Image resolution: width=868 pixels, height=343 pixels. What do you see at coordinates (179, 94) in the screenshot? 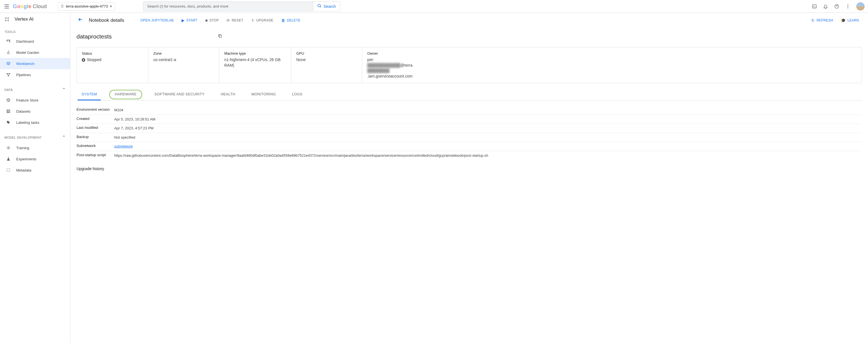
I see `tab-software: SOFTWARE AND SECURITY` at bounding box center [179, 94].